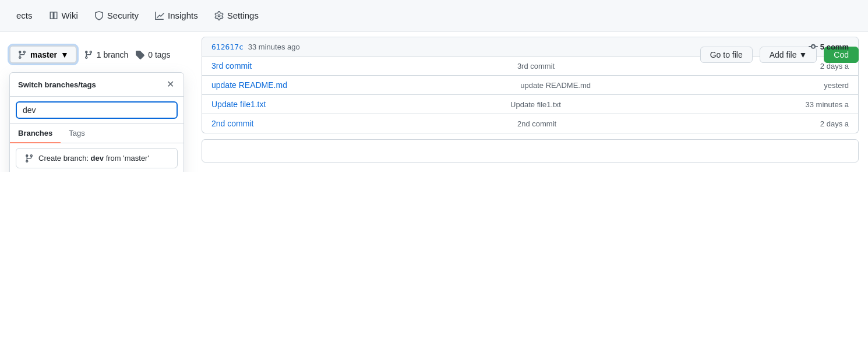  What do you see at coordinates (44, 55) in the screenshot?
I see `branch-name: master` at bounding box center [44, 55].